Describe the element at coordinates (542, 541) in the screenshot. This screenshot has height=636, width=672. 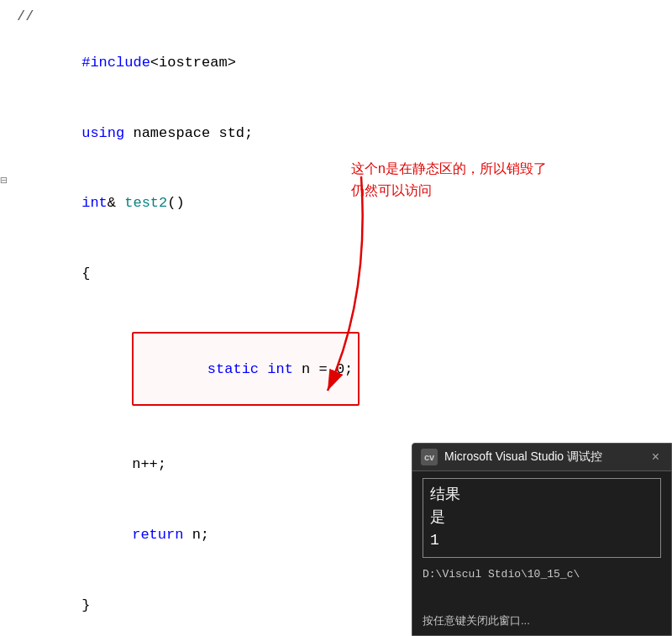
I see `console-body: 结果 是 1 D:\Viscul Stdio\10_15_c\` at that location.